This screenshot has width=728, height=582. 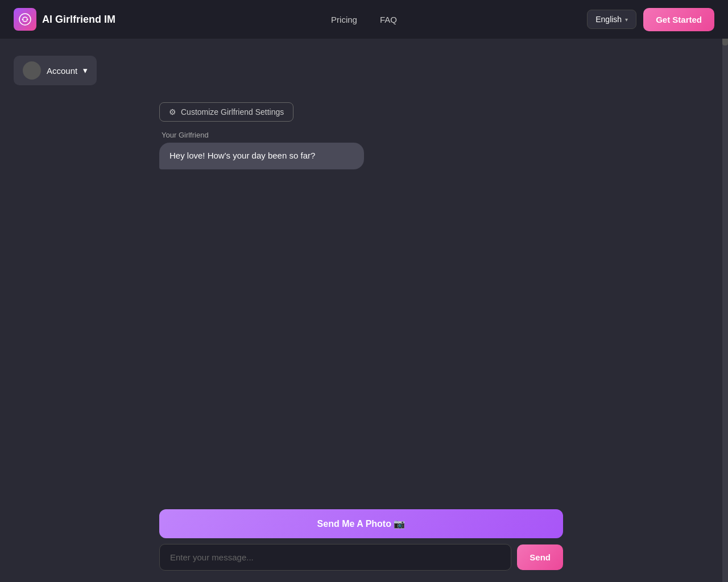 I want to click on language-label: English, so click(x=609, y=19).